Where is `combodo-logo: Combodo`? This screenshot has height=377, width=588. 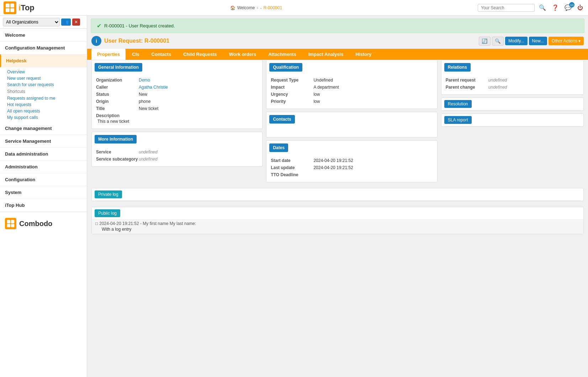 combodo-logo: Combodo is located at coordinates (43, 224).